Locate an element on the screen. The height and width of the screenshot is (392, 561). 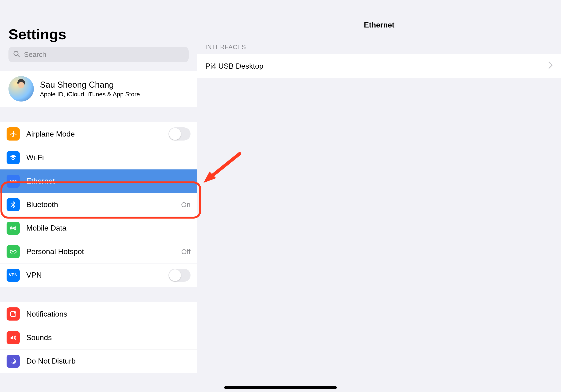
ethernet-icon is located at coordinates (13, 181).